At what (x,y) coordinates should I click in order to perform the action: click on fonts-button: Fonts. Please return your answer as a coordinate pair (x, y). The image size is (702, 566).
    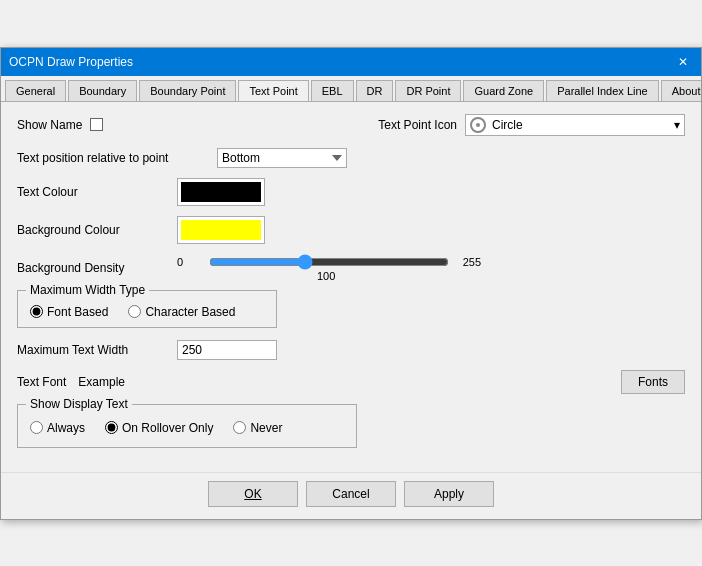
    Looking at the image, I should click on (653, 382).